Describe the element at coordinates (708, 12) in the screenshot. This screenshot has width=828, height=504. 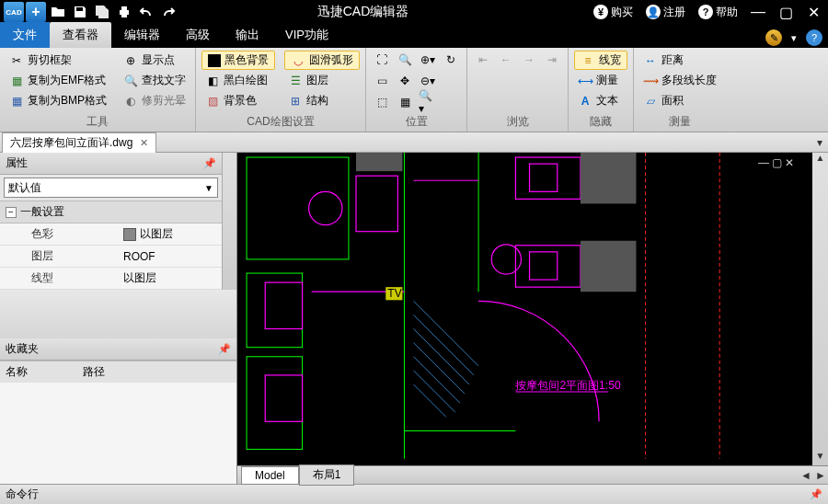
I see `titlebar-right: ¥购买 👤注册 ?帮助 — ▢ ✕` at that location.